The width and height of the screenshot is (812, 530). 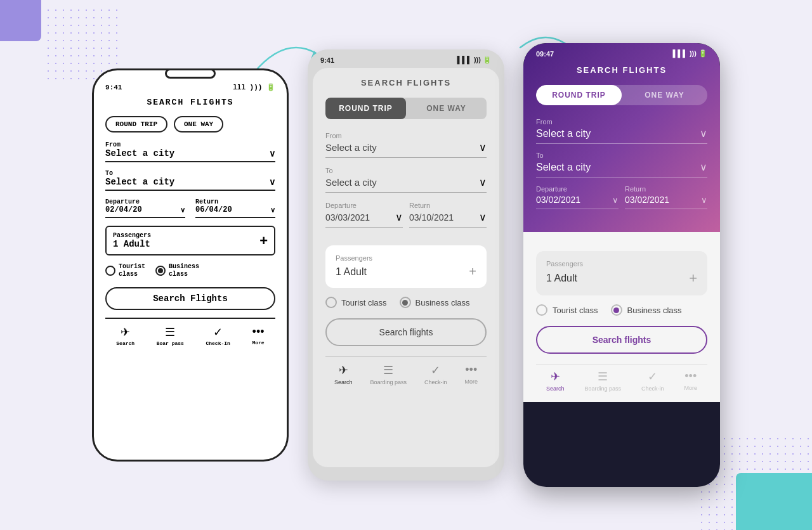 What do you see at coordinates (666, 197) in the screenshot?
I see `purple-return-field: Return 03/02/2021 ∨` at bounding box center [666, 197].